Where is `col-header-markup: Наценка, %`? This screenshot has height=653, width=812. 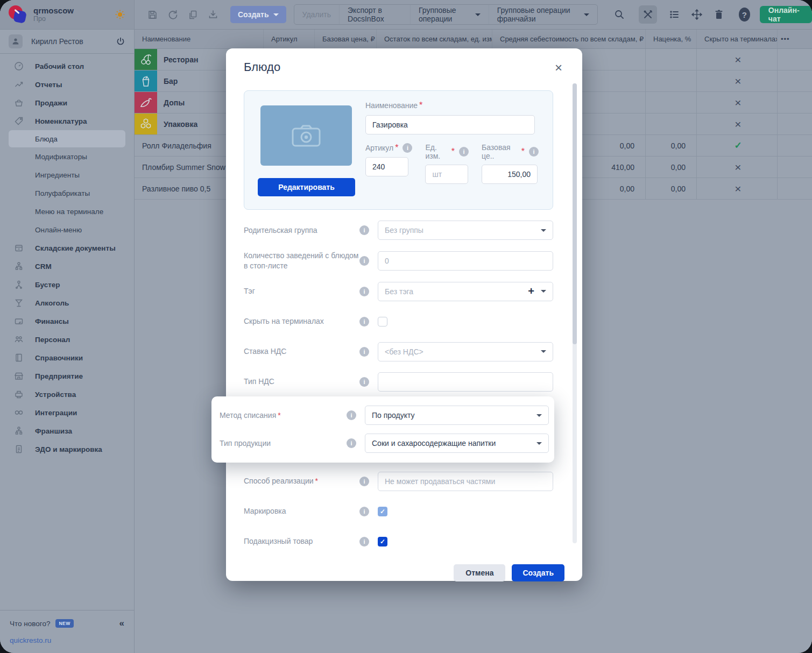
col-header-markup: Наценка, % is located at coordinates (672, 39).